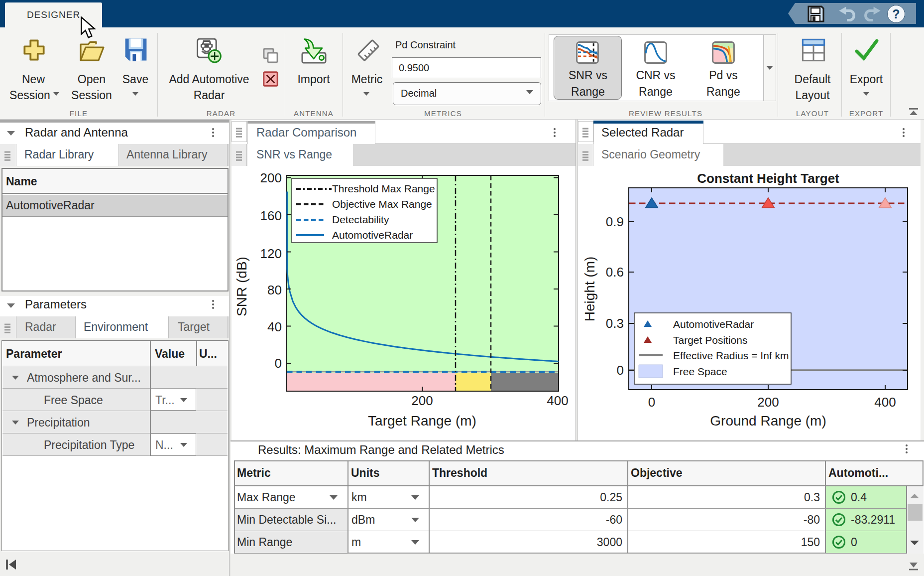 The width and height of the screenshot is (924, 576). Describe the element at coordinates (615, 272) in the screenshot. I see `svg-text: 0.6` at that location.